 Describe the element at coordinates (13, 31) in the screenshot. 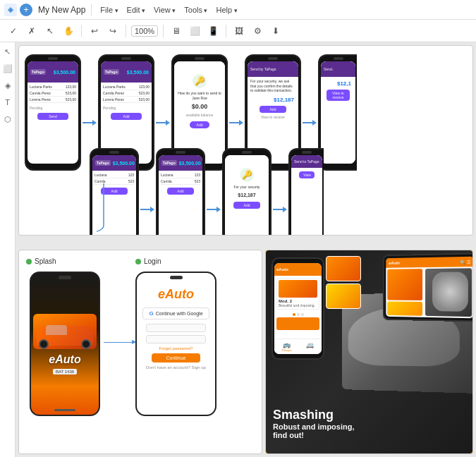

I see `check-icon: ✓` at that location.